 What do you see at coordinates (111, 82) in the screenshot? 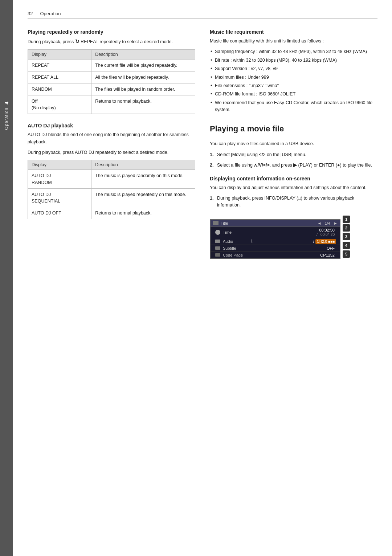
I see `repeat-table: Display Description REPEAT The current f…` at bounding box center [111, 82].